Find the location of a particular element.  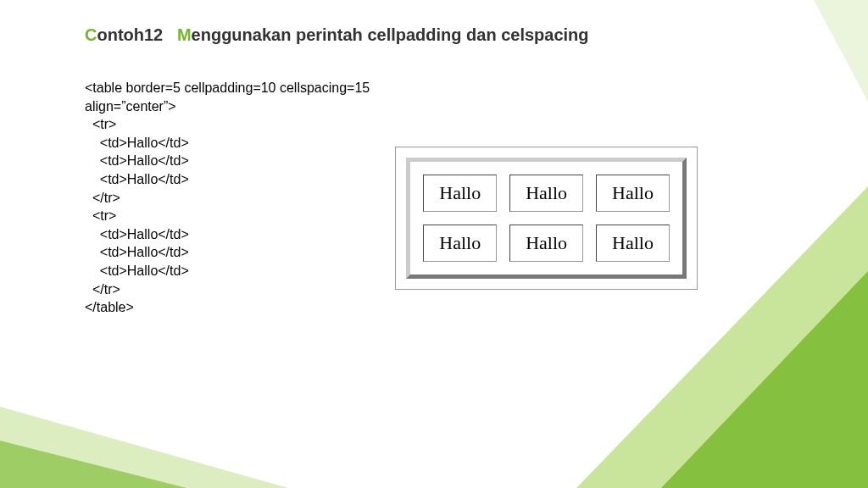

title-accent-2: M is located at coordinates (185, 35).